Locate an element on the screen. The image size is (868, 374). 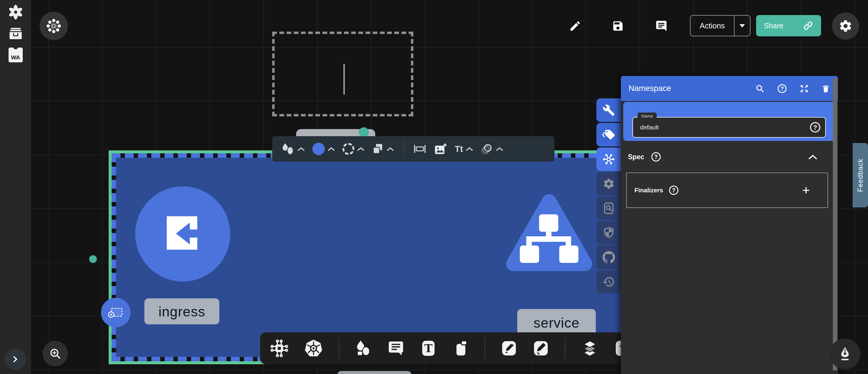
frame-tool-icon is located at coordinates (460, 348).